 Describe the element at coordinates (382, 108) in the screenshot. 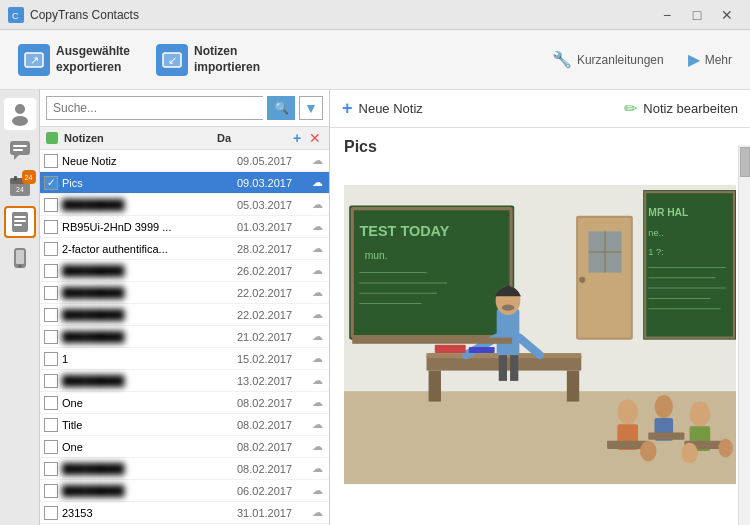

I see `new-note-button: + Neue Notiz` at that location.